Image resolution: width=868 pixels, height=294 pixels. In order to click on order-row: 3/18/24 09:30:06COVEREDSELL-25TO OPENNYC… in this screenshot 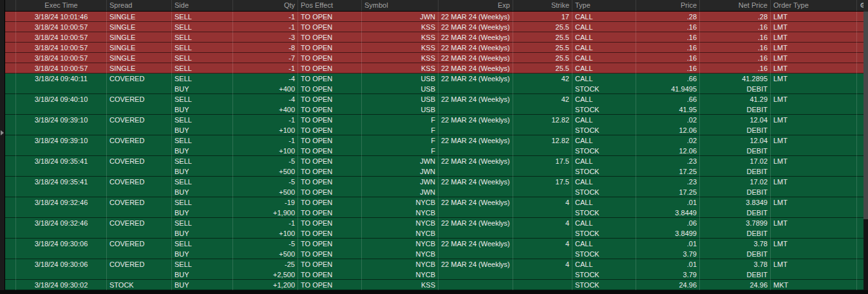, I will do `click(434, 270)`.